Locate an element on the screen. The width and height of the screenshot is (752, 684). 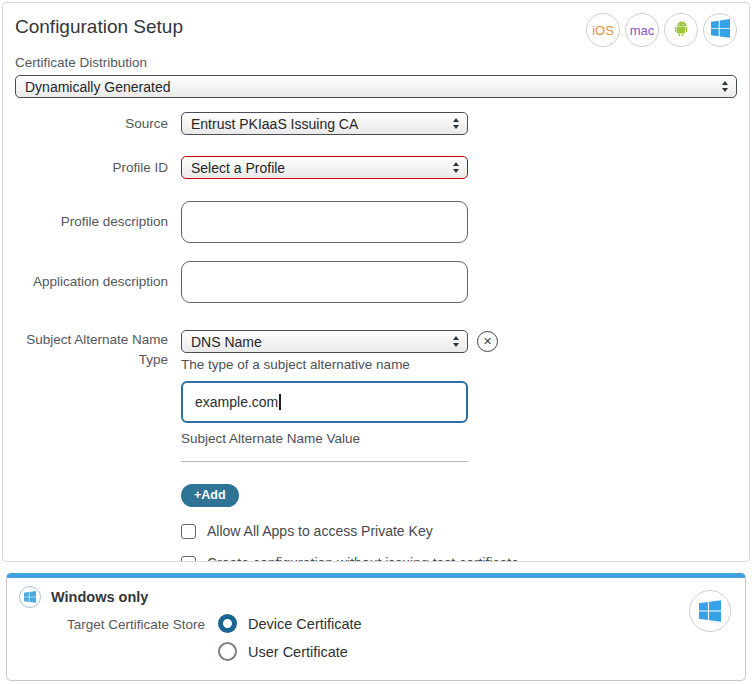
android-badge is located at coordinates (681, 30).